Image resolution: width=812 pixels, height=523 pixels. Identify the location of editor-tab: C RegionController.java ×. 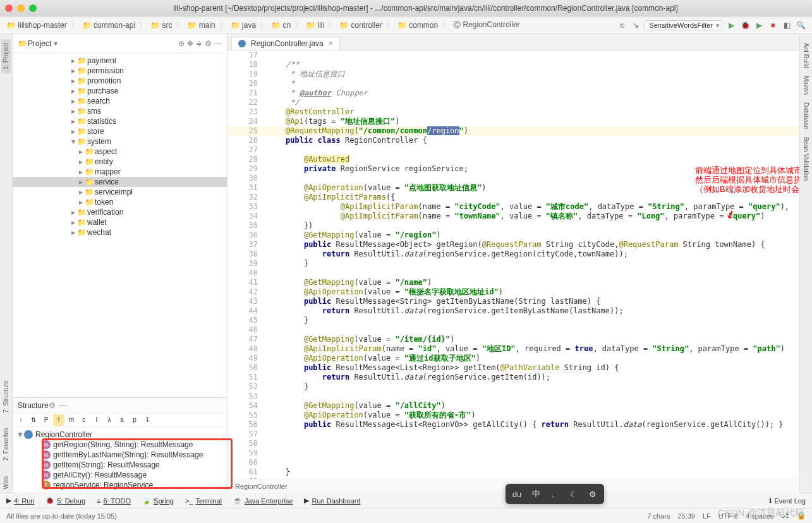
(286, 43).